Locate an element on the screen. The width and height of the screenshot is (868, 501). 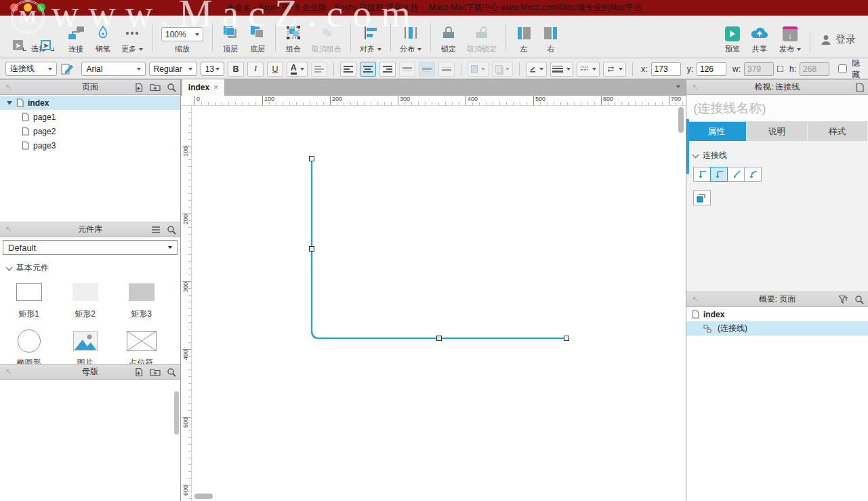
tab-notes: 说明 is located at coordinates (777, 132).